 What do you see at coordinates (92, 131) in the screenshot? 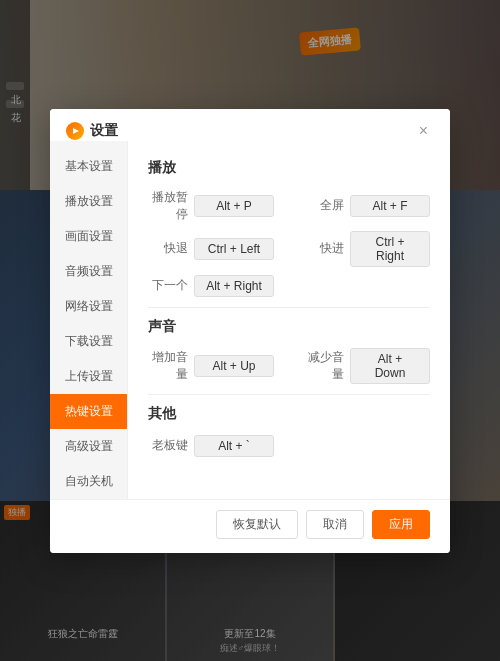
I see `modal-title-row: 设置` at bounding box center [92, 131].